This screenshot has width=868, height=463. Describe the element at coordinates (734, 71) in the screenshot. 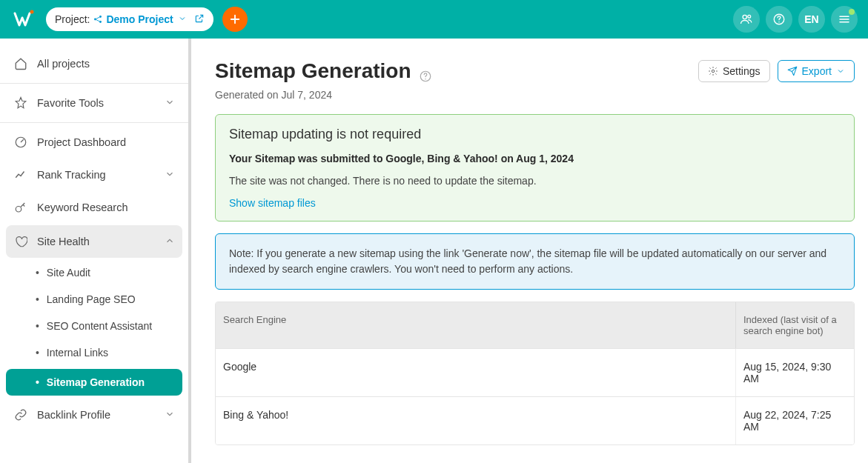

I see `settings-button: Settings` at that location.